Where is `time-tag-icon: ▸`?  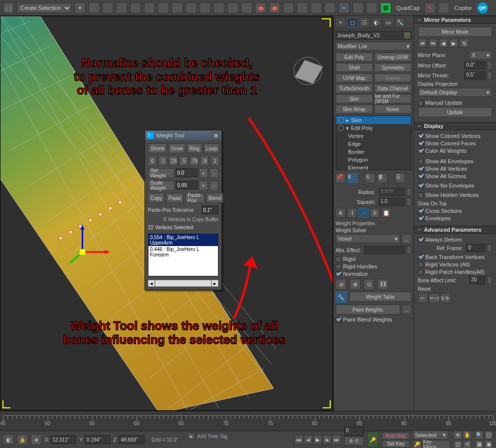 time-tag-icon: ▸ is located at coordinates (191, 436).